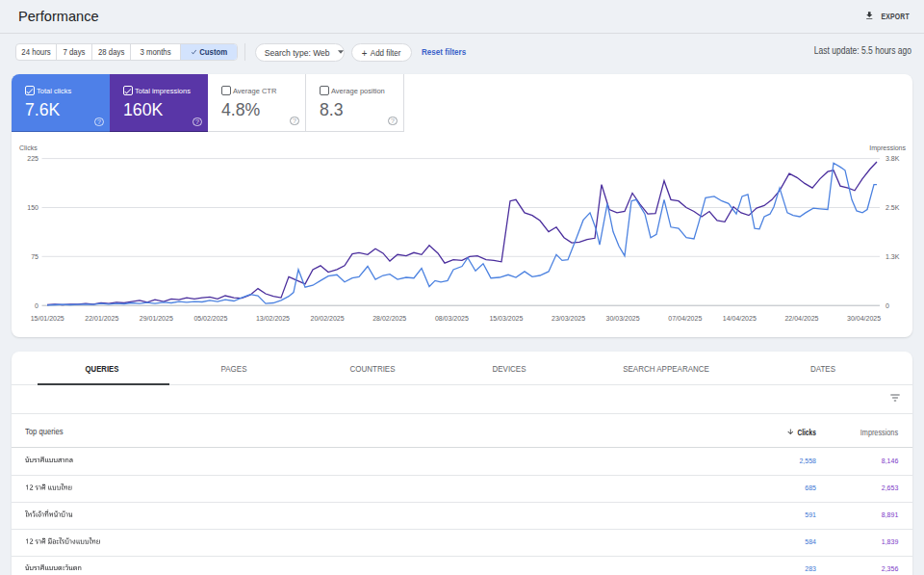  What do you see at coordinates (273, 318) in the screenshot?
I see `svg-text: 13/02/2025` at bounding box center [273, 318].